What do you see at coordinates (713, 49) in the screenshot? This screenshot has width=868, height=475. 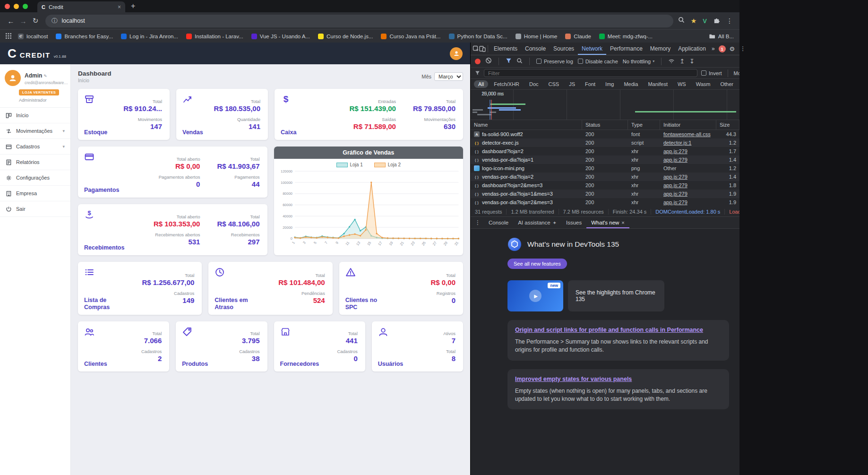 I see `more-tabs-icon: »` at bounding box center [713, 49].